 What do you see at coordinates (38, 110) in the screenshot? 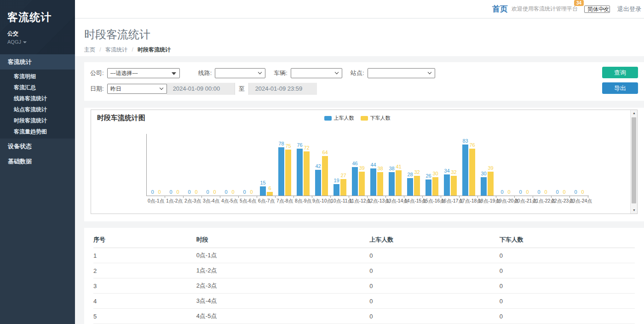
I see `sidebar-subitem-4: 站点客流统计` at bounding box center [38, 110].